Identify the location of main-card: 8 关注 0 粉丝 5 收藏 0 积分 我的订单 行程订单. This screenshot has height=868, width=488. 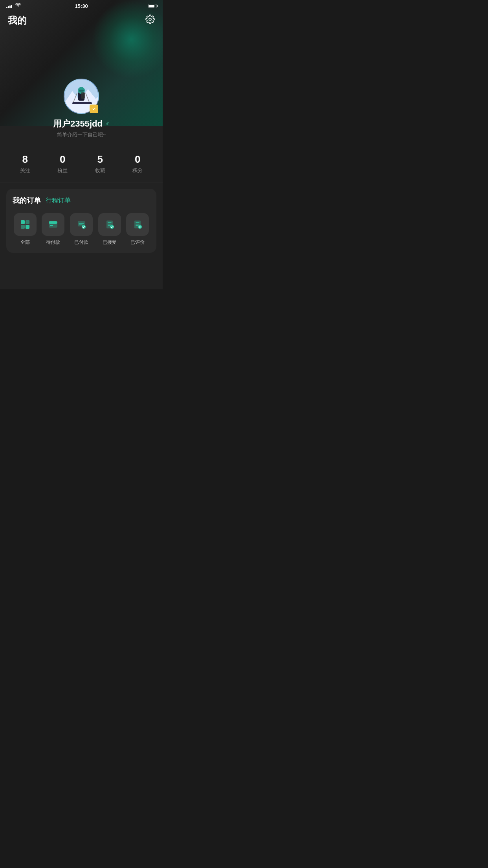
(81, 208).